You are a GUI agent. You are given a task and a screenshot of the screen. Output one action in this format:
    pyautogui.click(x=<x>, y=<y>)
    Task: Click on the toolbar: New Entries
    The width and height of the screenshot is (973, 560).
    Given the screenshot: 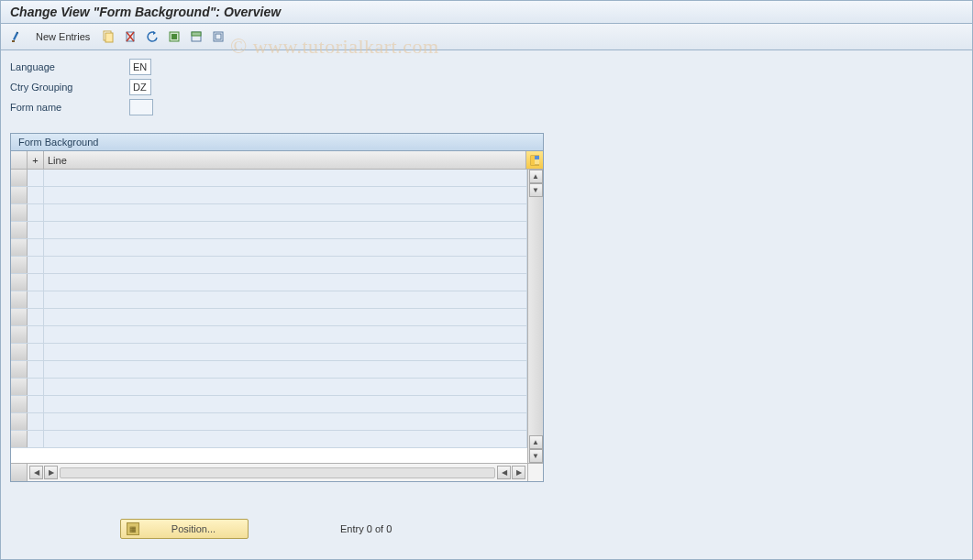 What is the action you would take?
    pyautogui.click(x=486, y=37)
    